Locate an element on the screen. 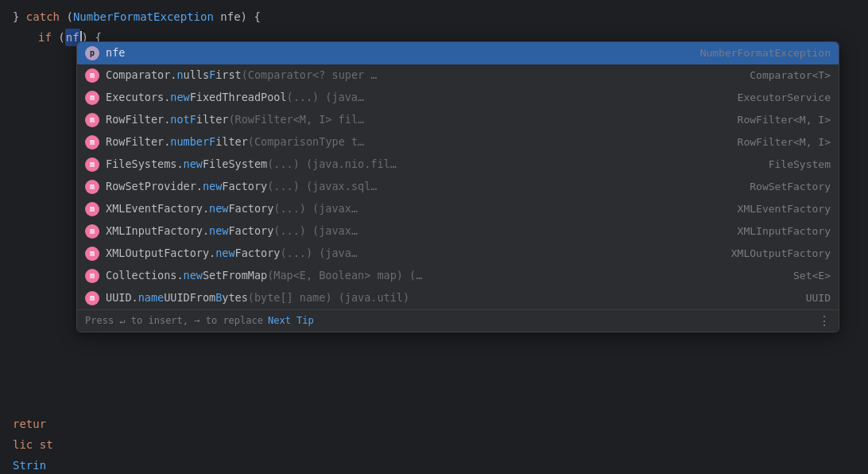 This screenshot has width=868, height=474. ac-item-4: m RowFilter.numberFilter(ComparisonType … is located at coordinates (458, 142).